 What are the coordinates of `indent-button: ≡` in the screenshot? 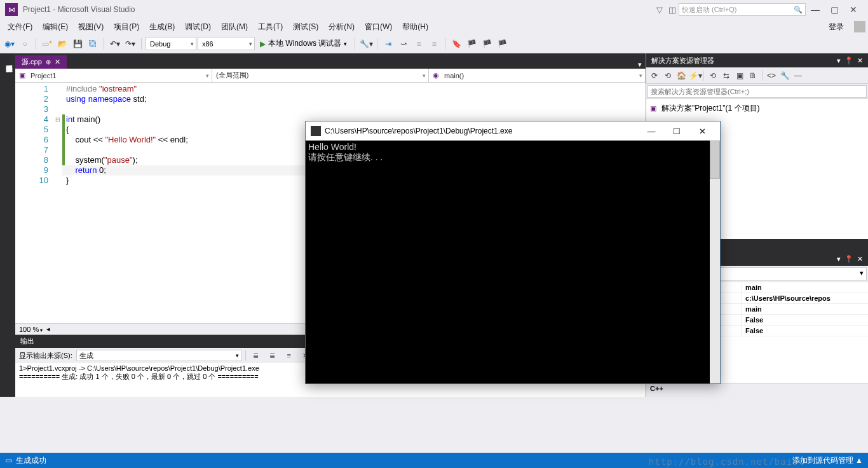 It's located at (419, 44).